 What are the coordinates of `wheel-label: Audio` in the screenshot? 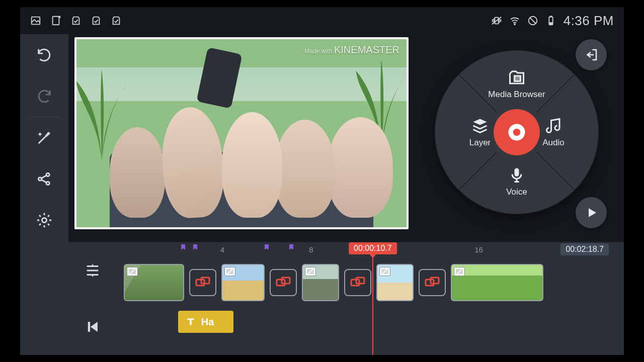 It's located at (553, 143).